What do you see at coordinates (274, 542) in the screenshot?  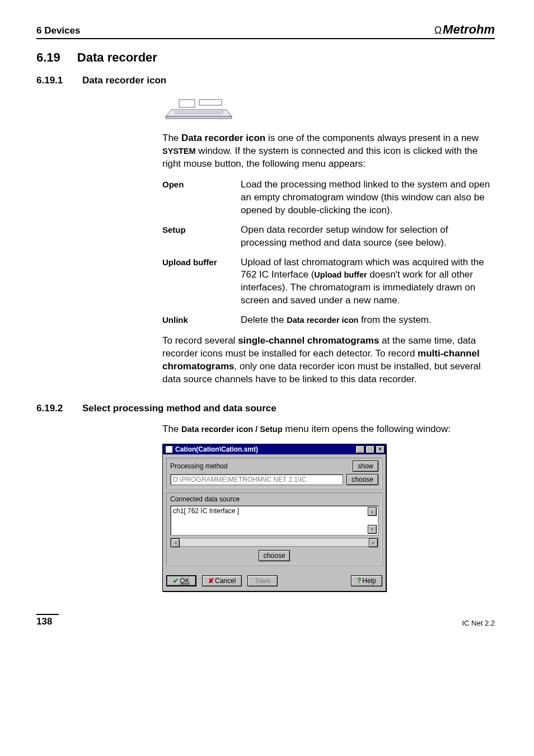 I see `horizontal-scrollbar: ◄ ►` at bounding box center [274, 542].